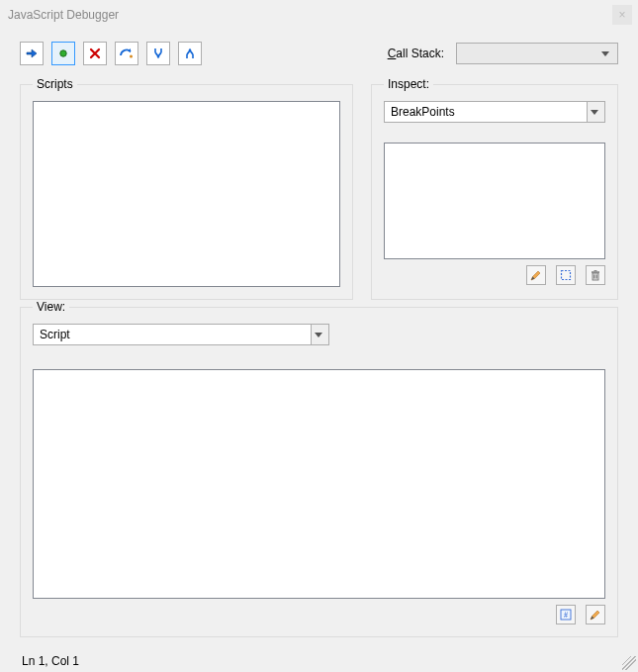 The height and width of the screenshot is (672, 638). What do you see at coordinates (319, 15) in the screenshot?
I see `titlebar: JavaScript Debugger ×` at bounding box center [319, 15].